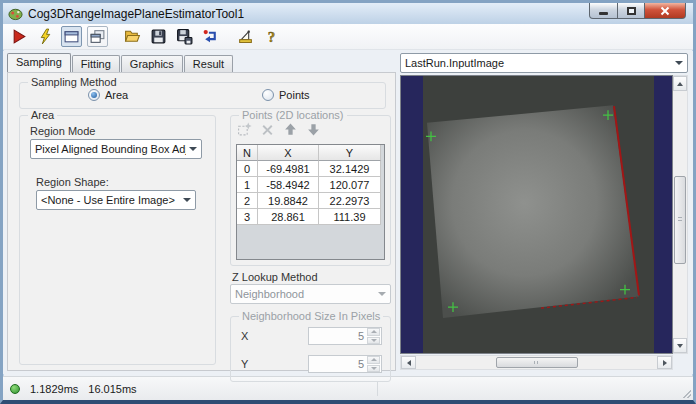  Describe the element at coordinates (680, 362) in the screenshot. I see `scrollbar-corner` at that location.